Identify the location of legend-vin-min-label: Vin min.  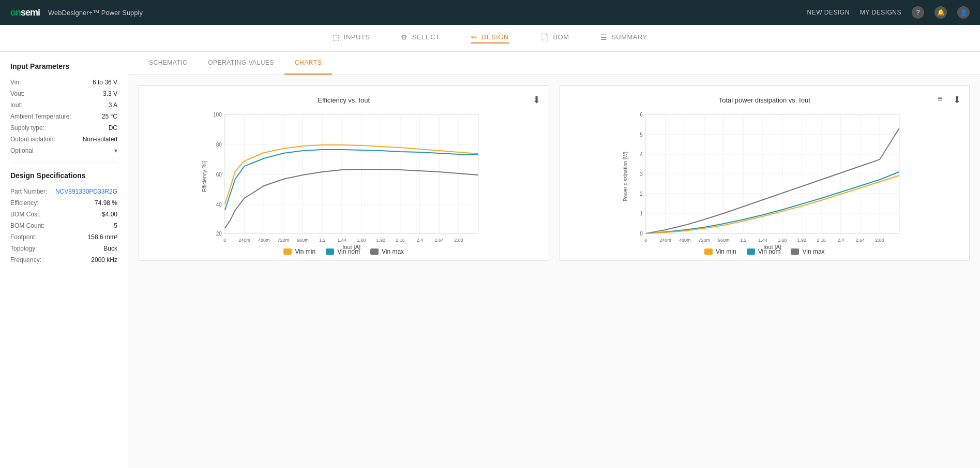
(305, 252).